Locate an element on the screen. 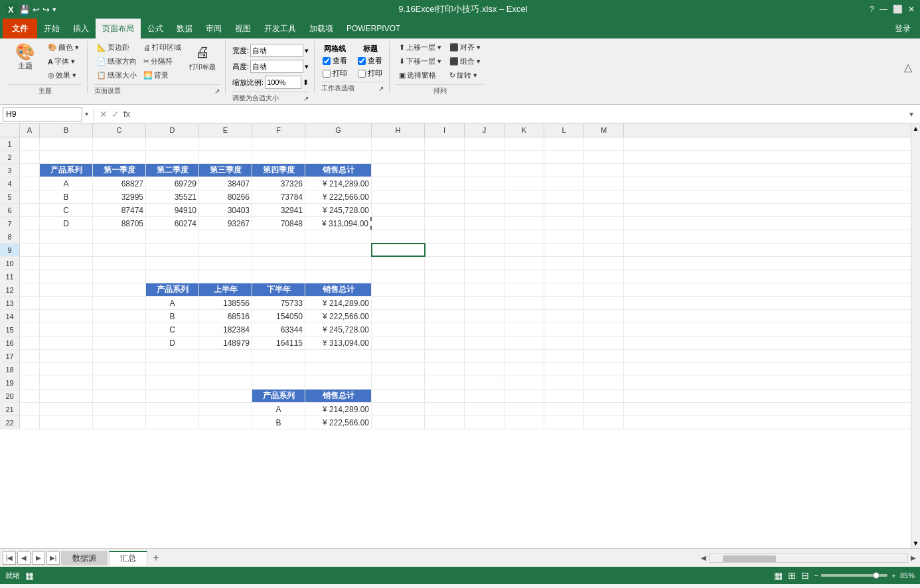 This screenshot has height=588, width=920. align-btn: ⬛ 对齐 ▾ is located at coordinates (465, 48).